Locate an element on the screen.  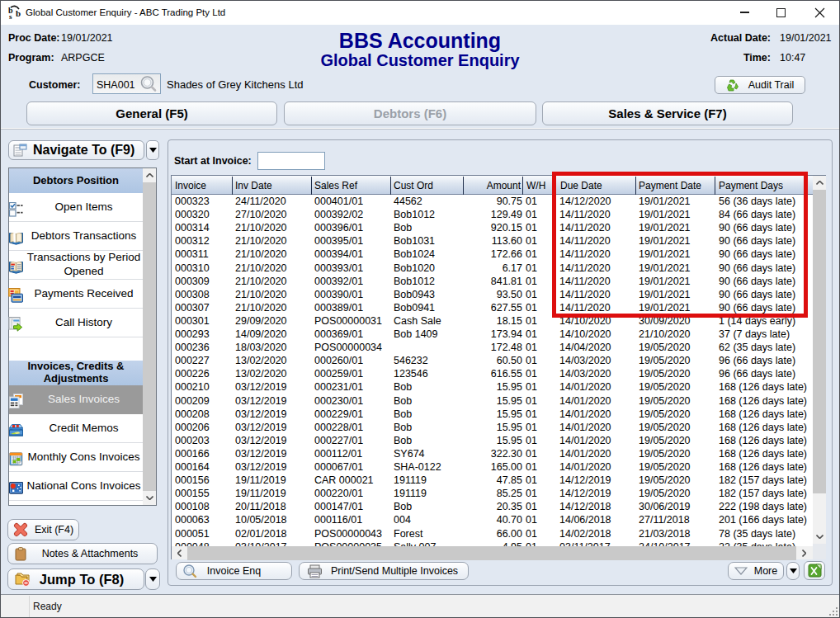
svg-text: b is located at coordinates (18, 13).